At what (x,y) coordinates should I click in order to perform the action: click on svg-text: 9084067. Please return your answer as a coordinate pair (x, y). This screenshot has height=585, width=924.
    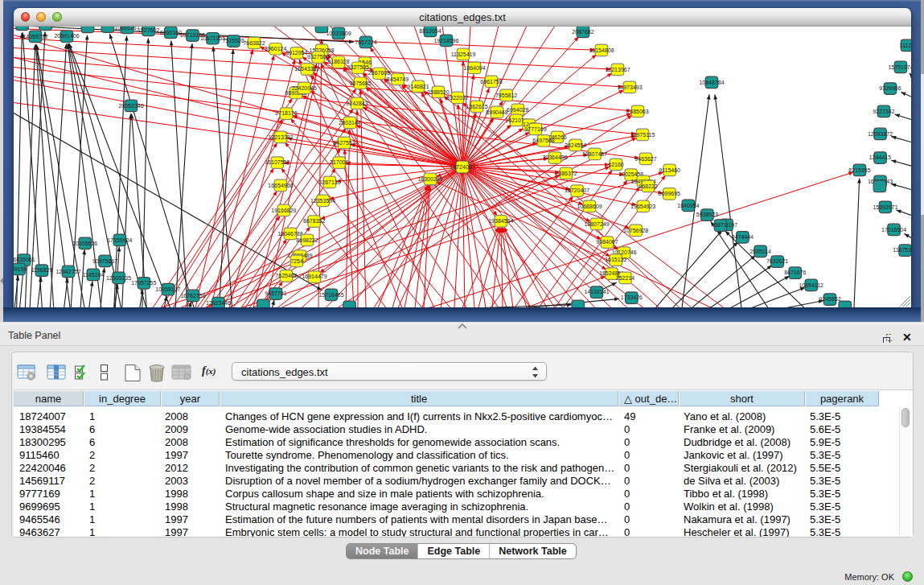
    Looking at the image, I should click on (606, 241).